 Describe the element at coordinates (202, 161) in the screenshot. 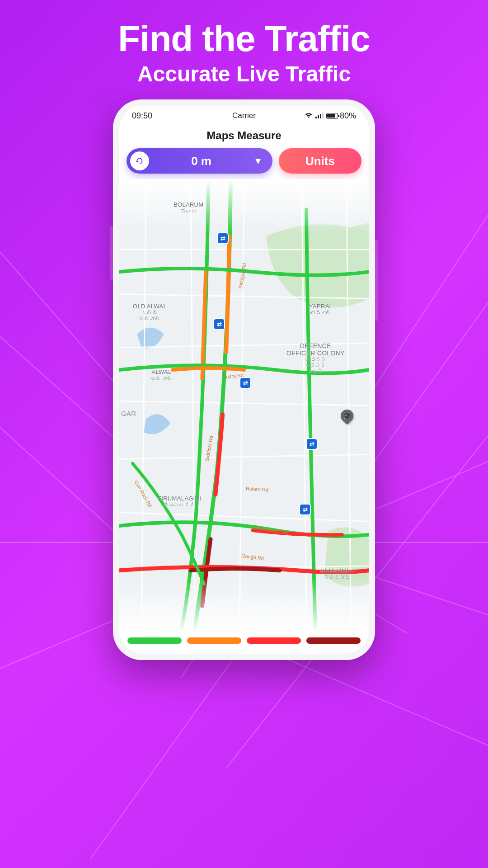

I see `distance-value: 0 m` at that location.